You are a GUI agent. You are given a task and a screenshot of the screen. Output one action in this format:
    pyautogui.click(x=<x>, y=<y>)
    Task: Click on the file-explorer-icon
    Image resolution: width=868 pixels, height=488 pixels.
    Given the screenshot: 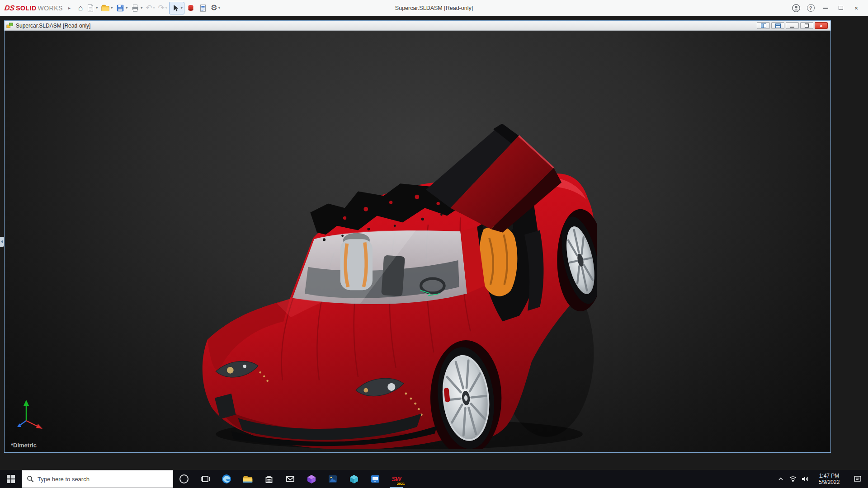 What is the action you would take?
    pyautogui.click(x=248, y=479)
    